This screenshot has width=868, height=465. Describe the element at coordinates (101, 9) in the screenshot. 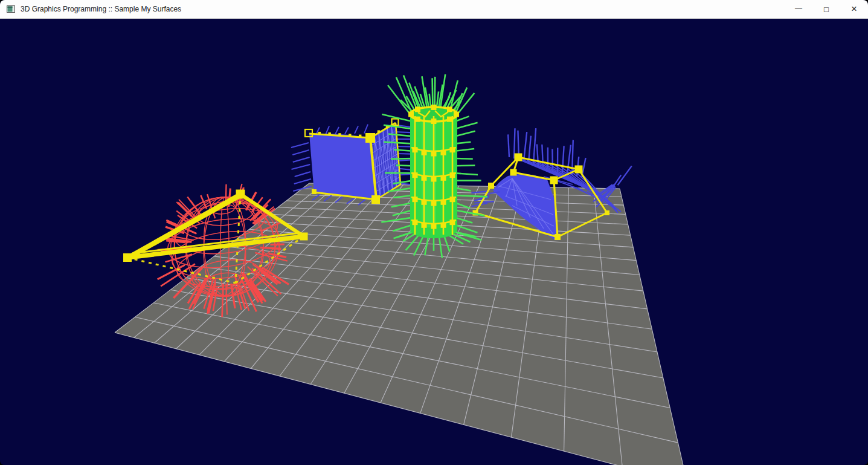

I see `window-title: 3D Graphics Programming :: Sample My Sur…` at that location.